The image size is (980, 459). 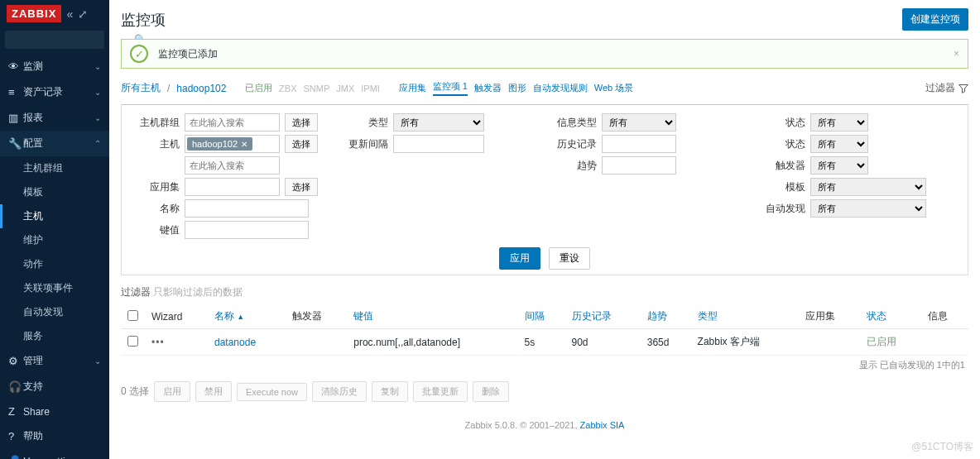 What do you see at coordinates (639, 122) in the screenshot?
I see `filter-info: 所有` at bounding box center [639, 122].